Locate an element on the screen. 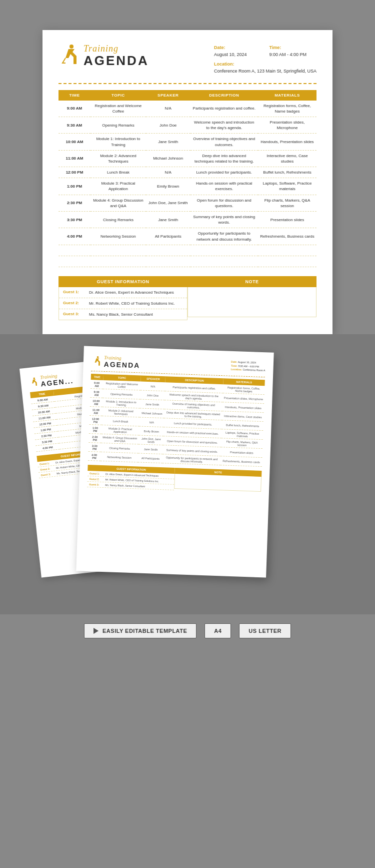 The width and height of the screenshot is (375, 868). mini-cell-time-front: 11:00 AM is located at coordinates (96, 411).